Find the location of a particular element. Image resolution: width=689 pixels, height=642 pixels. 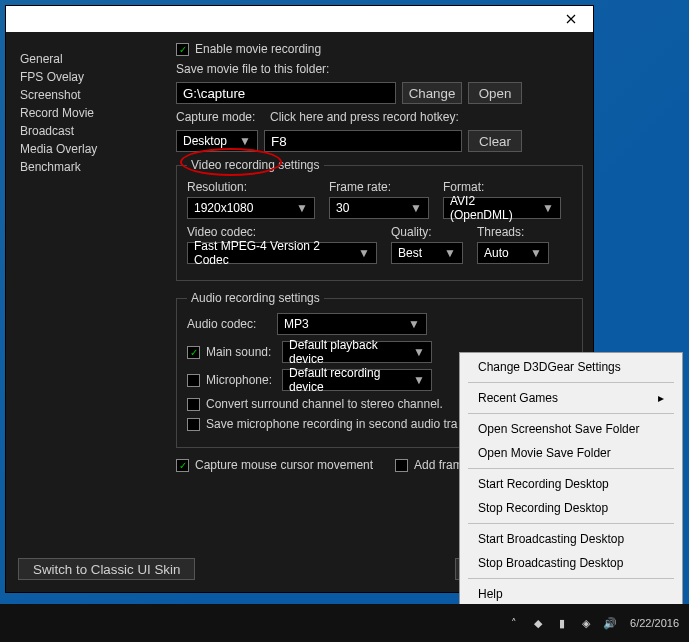

video-settings-group: Video recording settings Resolution: 192… is located at coordinates (380, 220).